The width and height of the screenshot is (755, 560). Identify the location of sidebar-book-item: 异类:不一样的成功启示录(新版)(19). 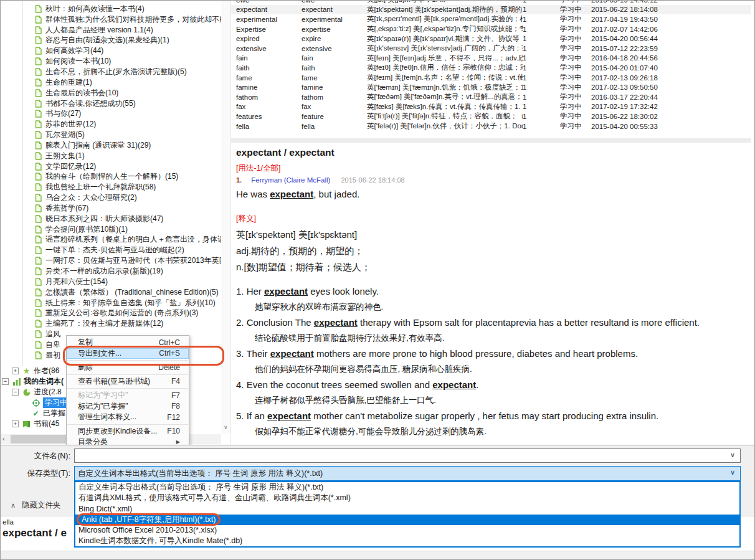
(111, 272).